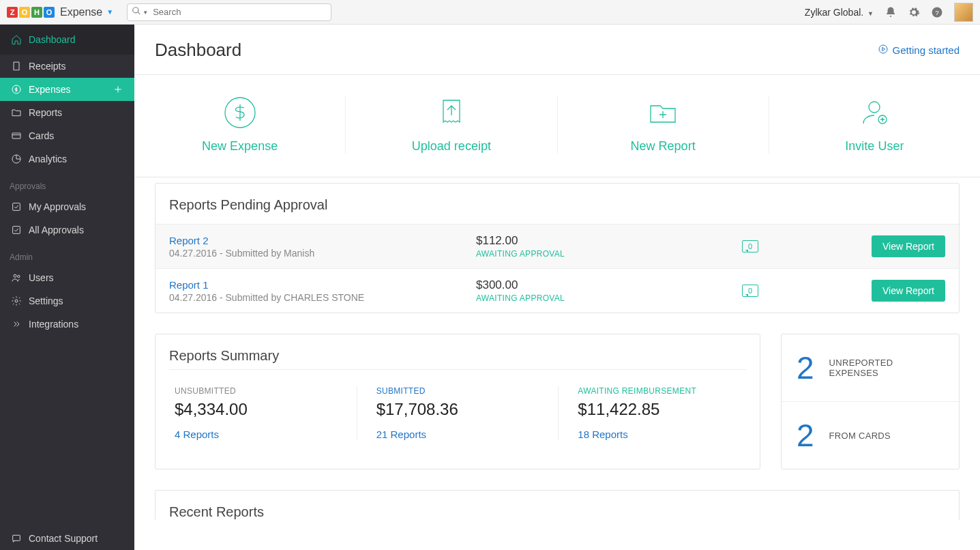 Image resolution: width=980 pixels, height=550 pixels. What do you see at coordinates (458, 414) in the screenshot?
I see `summary-col-submitted: SUBMITTED $17,708.36 21 Reports` at bounding box center [458, 414].